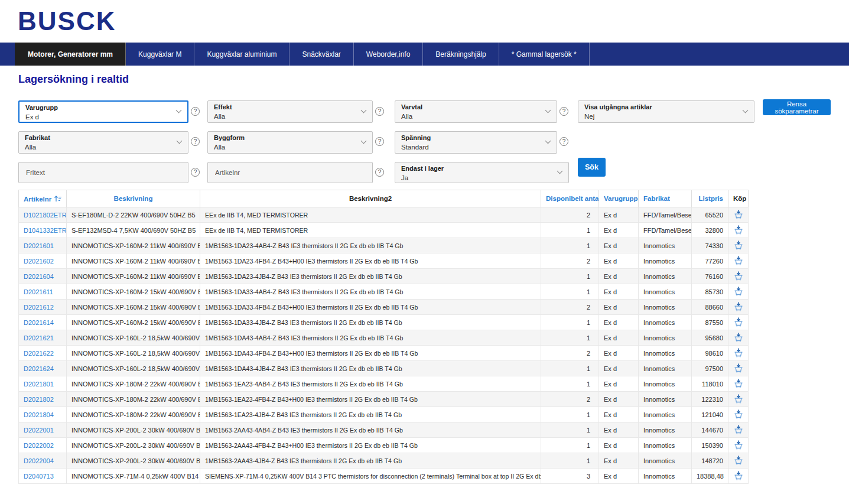 The width and height of the screenshot is (849, 504). Describe the element at coordinates (710, 323) in the screenshot. I see `listpris-cell: 87550` at that location.